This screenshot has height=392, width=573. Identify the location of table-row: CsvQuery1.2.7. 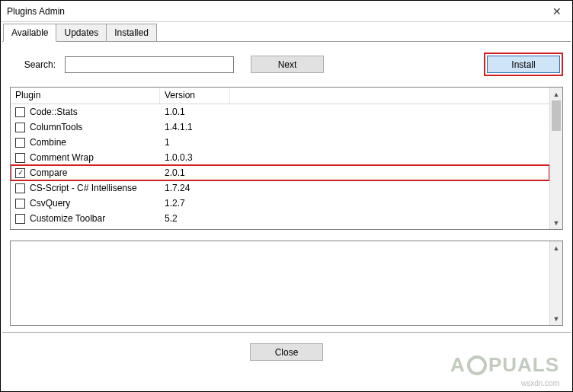
(280, 203).